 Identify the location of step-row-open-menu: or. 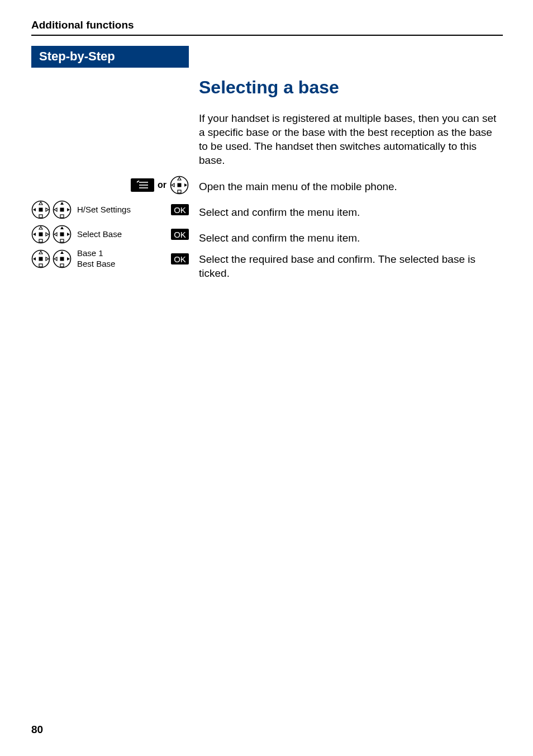
(110, 185).